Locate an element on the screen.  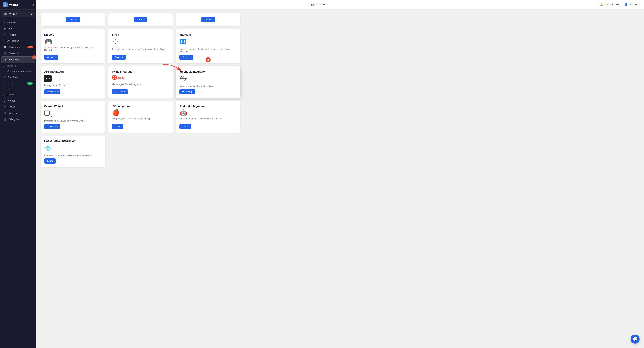
slack-card-top: Connect is located at coordinates (140, 20).